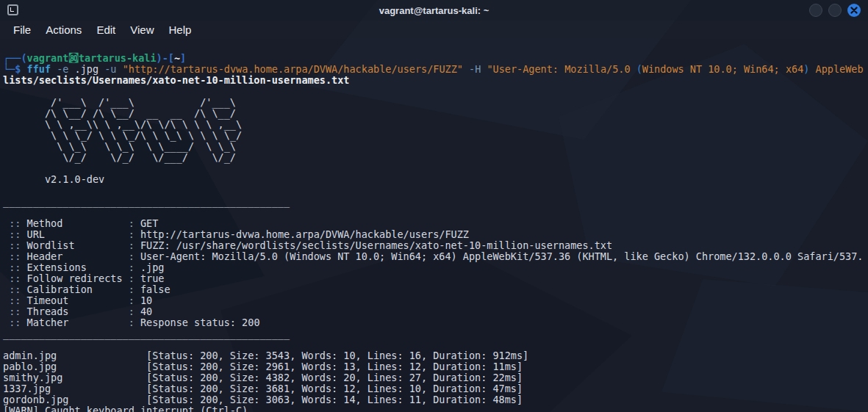  Describe the element at coordinates (435, 400) in the screenshot. I see `result-line-gordonb.jpg: gordonb.jpg [Status: 200, Size: 3063, Wo…` at that location.